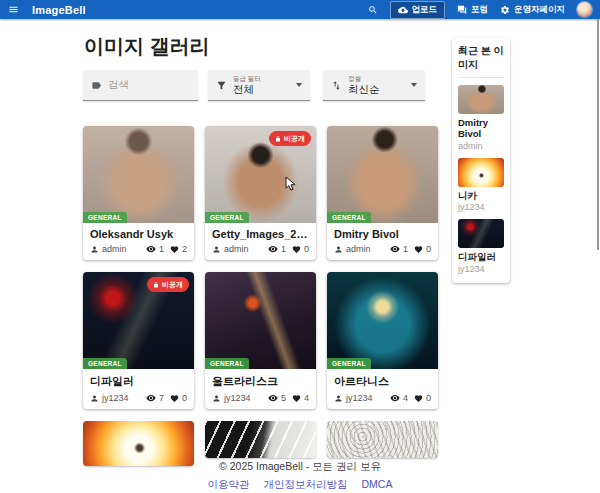  What do you see at coordinates (140, 86) in the screenshot?
I see `search-input: 검색` at bounding box center [140, 86].